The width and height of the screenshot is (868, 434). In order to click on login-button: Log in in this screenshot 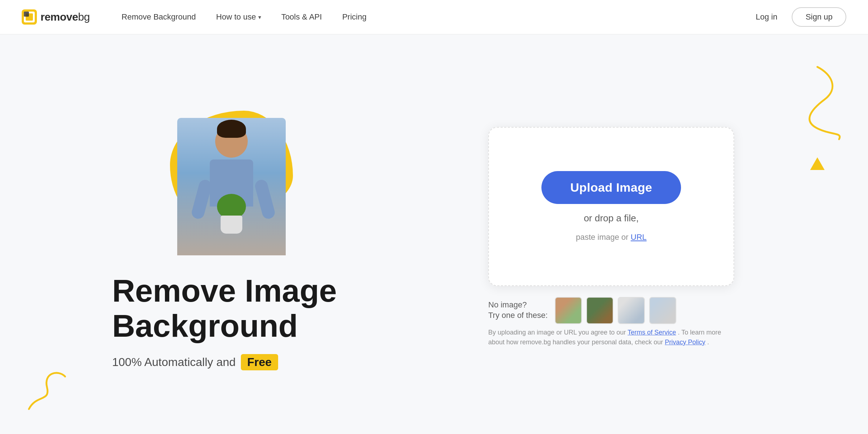, I will do `click(766, 17)`.